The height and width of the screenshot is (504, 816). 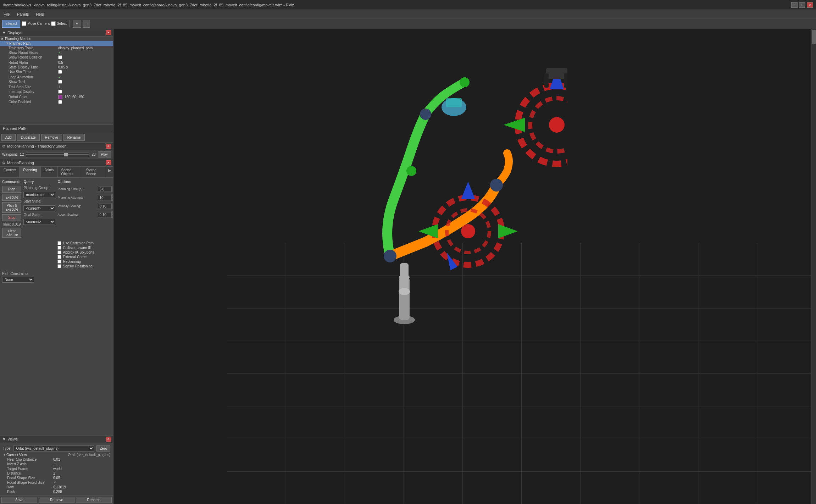 What do you see at coordinates (112, 199) in the screenshot?
I see `planning-attempts-down: ▼` at bounding box center [112, 199].